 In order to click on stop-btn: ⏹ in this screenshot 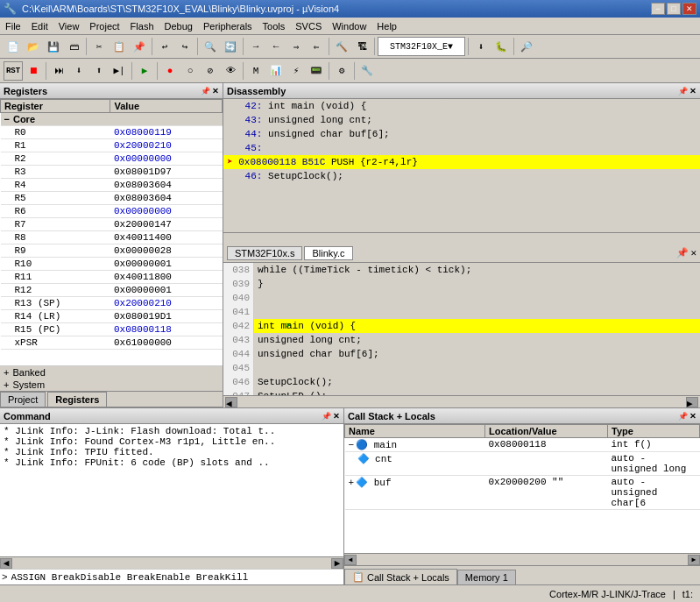, I will do `click(33, 71)`.